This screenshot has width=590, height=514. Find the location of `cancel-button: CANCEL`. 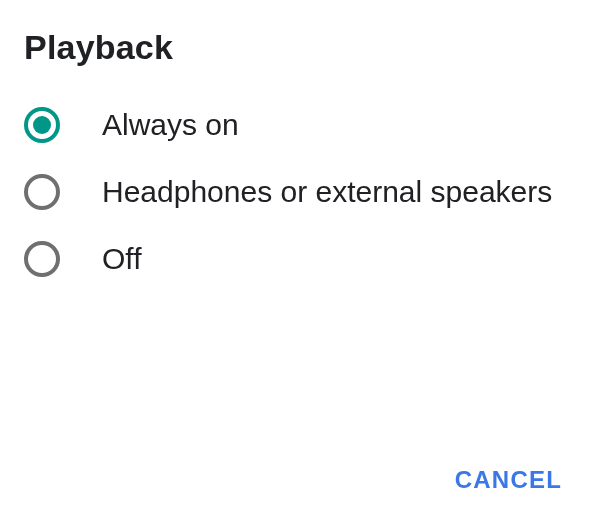

cancel-button: CANCEL is located at coordinates (508, 480).